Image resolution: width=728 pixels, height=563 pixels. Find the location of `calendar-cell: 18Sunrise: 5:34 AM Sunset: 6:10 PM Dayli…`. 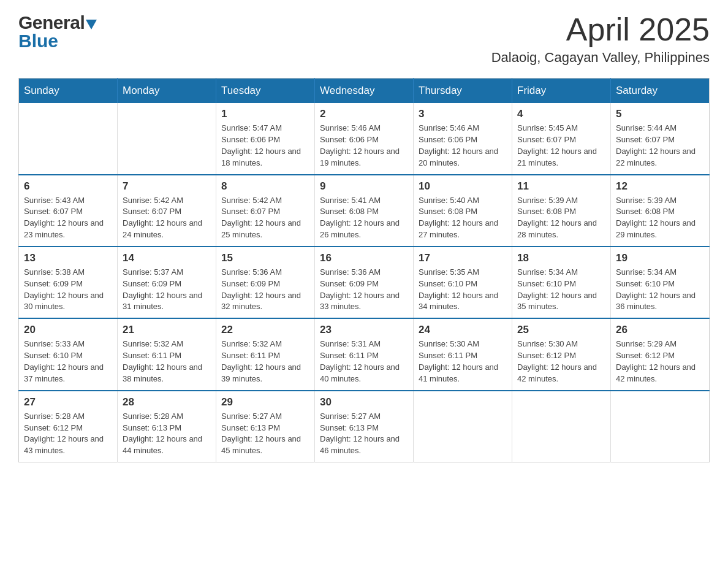

calendar-cell: 18Sunrise: 5:34 AM Sunset: 6:10 PM Dayli… is located at coordinates (561, 282).